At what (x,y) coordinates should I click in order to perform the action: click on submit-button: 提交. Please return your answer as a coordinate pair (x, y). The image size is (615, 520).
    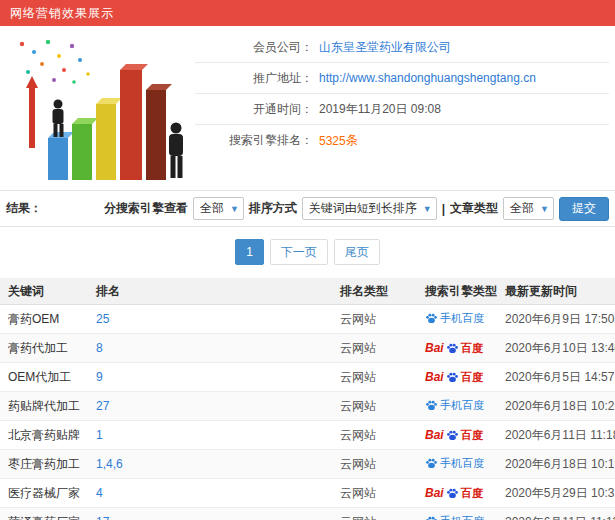
    Looking at the image, I should click on (584, 209).